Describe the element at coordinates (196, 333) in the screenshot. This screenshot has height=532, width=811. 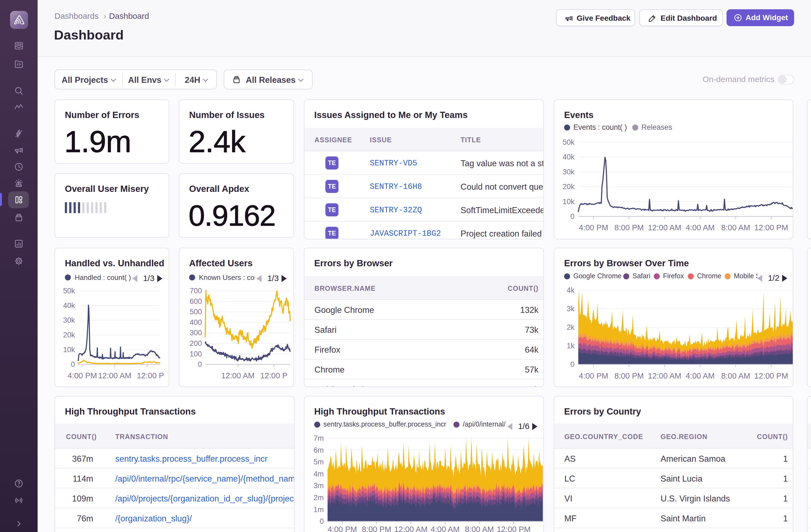
I see `svg-text: 300` at that location.